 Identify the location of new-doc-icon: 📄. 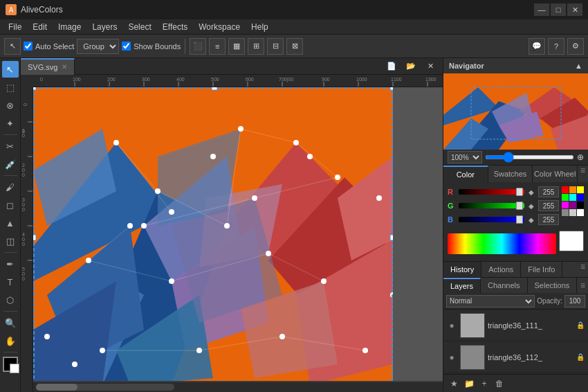
(392, 66).